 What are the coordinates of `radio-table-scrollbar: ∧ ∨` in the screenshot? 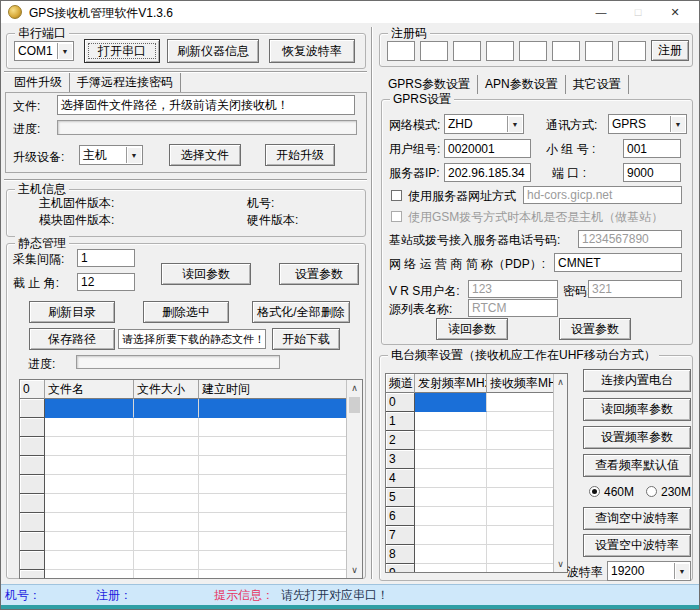 It's located at (560, 473).